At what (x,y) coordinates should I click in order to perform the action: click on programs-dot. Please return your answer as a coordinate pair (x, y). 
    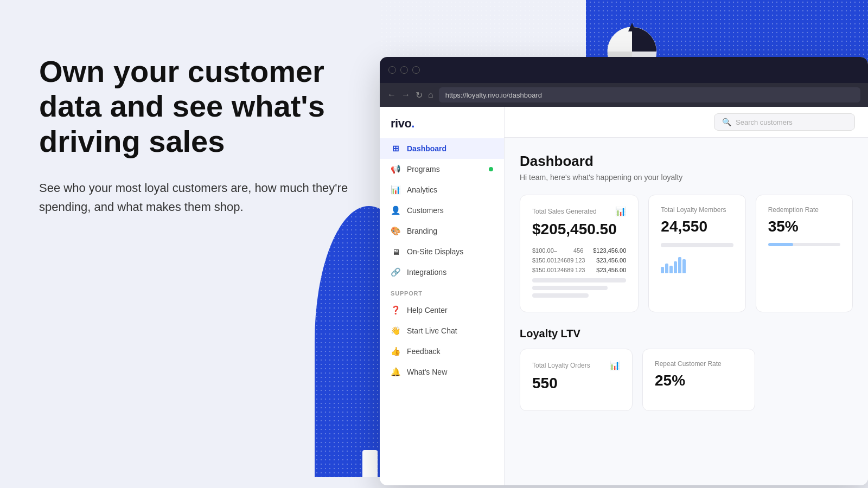
    Looking at the image, I should click on (491, 169).